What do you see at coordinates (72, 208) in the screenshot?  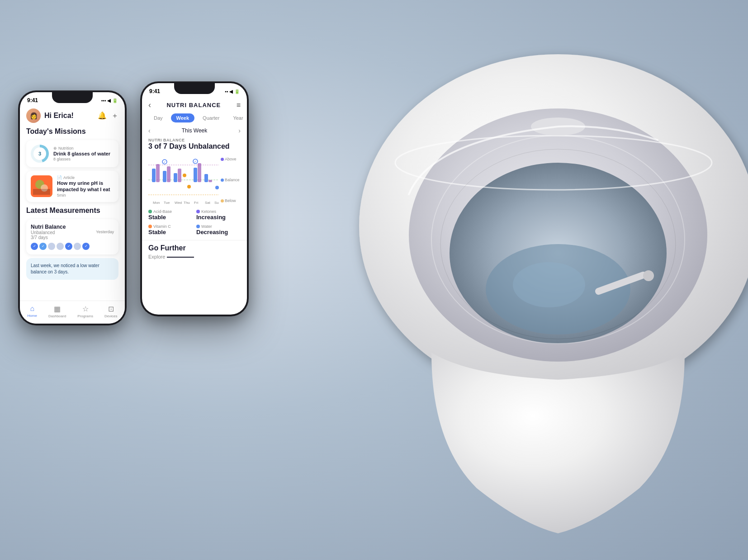 I see `phone1-screen: 9:41 ▪▪▪ ◀ 🔋 👩 Hi Erica! 🔔 ＋ Today's Mis…` at bounding box center [72, 208].